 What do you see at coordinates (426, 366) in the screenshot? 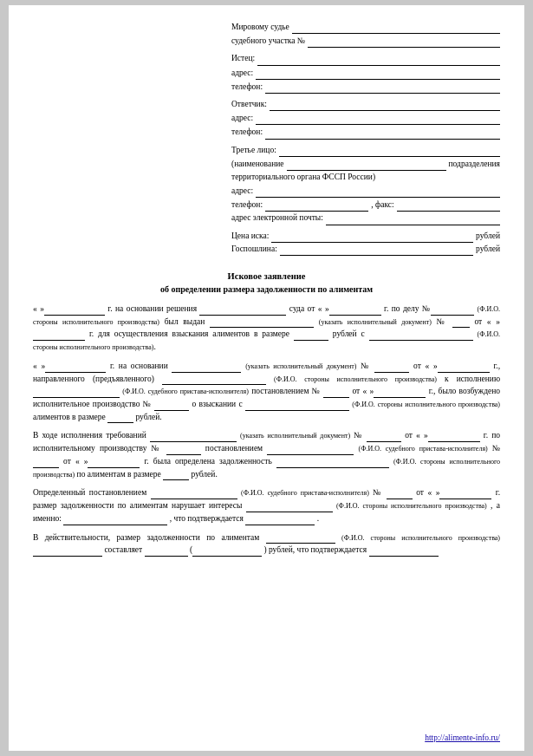
I see `p2-g3: от « »` at bounding box center [426, 366].